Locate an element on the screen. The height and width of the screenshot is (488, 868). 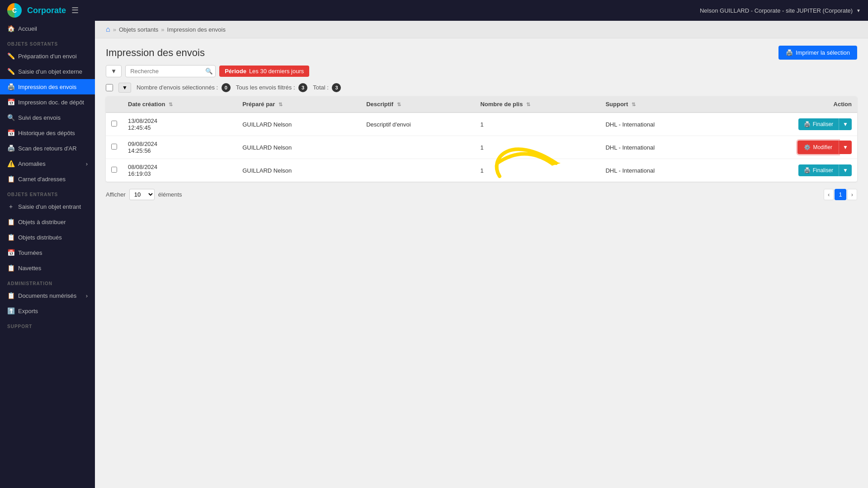
select-all-checkbox is located at coordinates (109, 88).